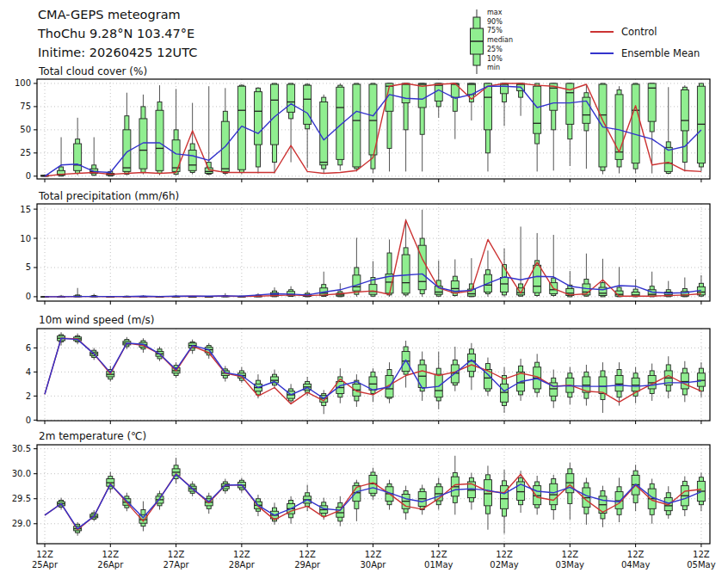  Describe the element at coordinates (28, 253) in the screenshot. I see `y-axis-precip: 051015` at that location.